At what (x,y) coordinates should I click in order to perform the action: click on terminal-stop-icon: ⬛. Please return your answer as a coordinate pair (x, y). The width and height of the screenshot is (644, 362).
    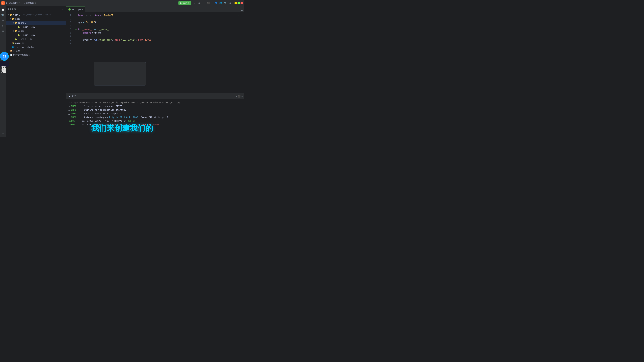
    Looking at the image, I should click on (239, 96).